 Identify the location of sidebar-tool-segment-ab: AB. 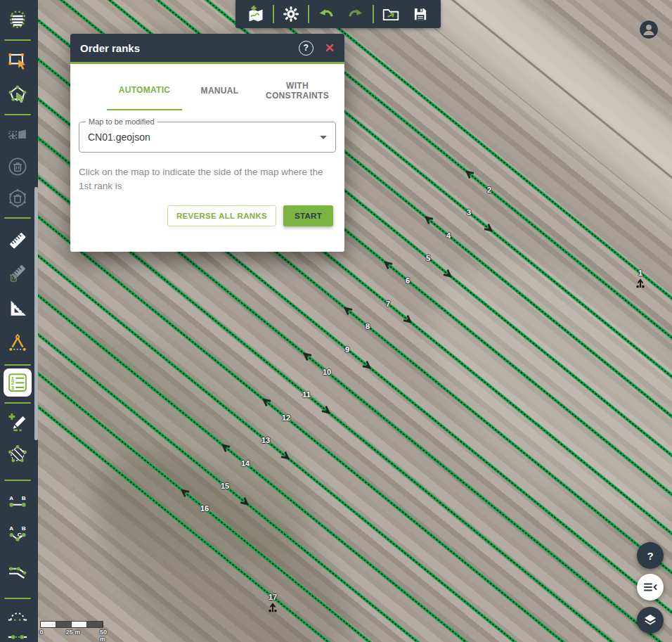
(18, 502).